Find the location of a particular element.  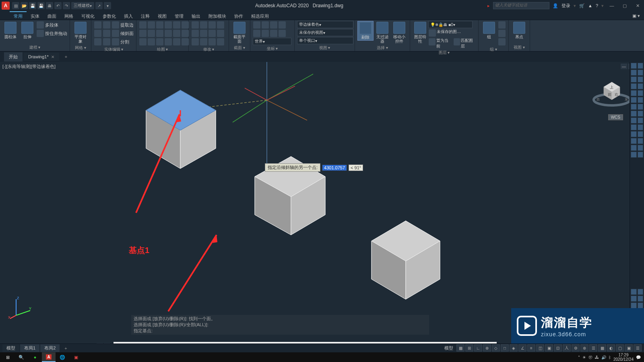

setcurrent-icon is located at coordinates (432, 42).